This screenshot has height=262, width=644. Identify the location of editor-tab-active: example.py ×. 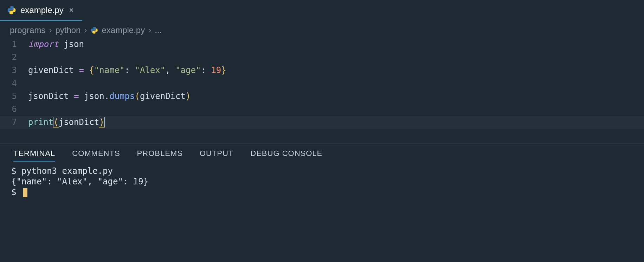
(41, 11).